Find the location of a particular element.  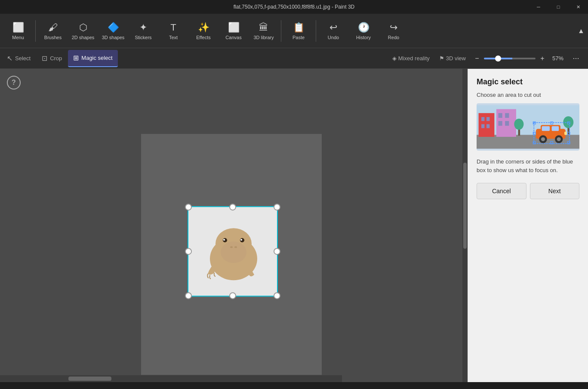

handle-top-mid is located at coordinates (233, 207).